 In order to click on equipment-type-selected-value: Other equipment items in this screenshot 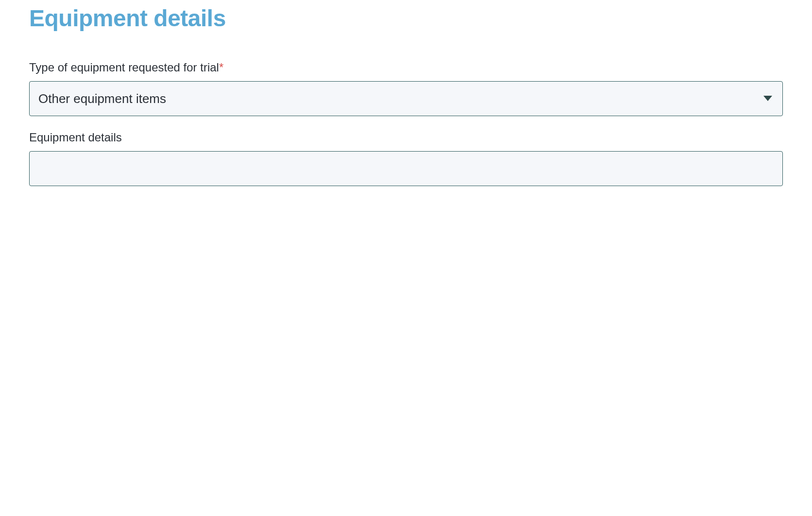, I will do `click(102, 99)`.